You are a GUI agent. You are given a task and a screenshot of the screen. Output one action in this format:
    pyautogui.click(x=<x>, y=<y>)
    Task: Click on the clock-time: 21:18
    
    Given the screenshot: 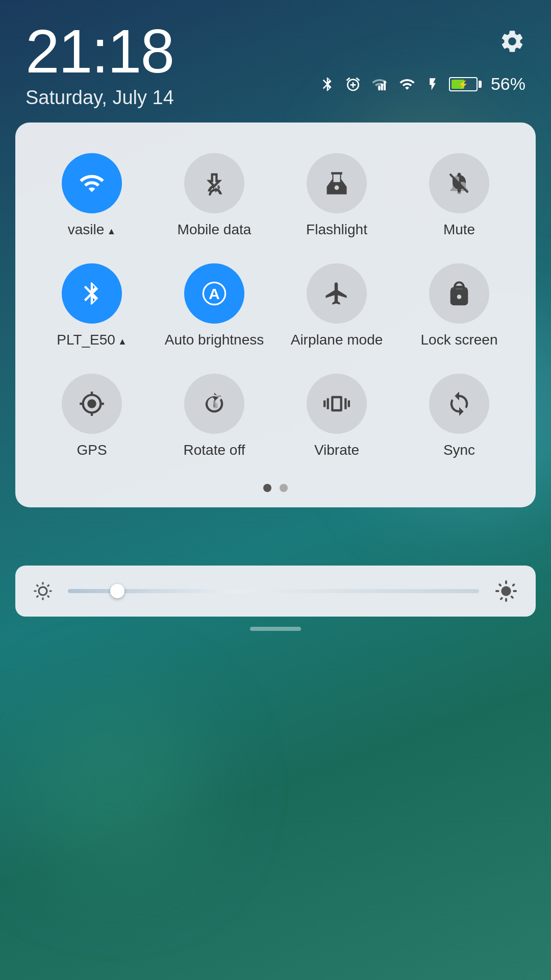 What is the action you would take?
    pyautogui.click(x=276, y=51)
    